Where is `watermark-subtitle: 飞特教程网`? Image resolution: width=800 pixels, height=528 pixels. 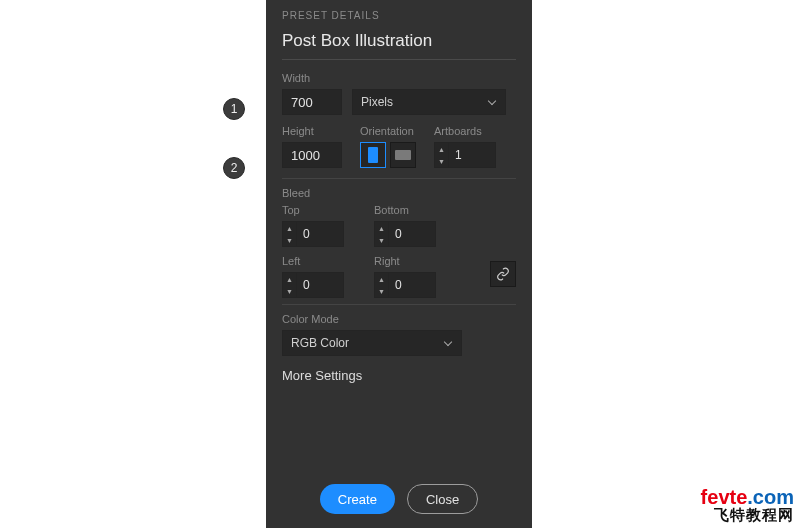 watermark-subtitle: 飞特教程网 is located at coordinates (748, 514).